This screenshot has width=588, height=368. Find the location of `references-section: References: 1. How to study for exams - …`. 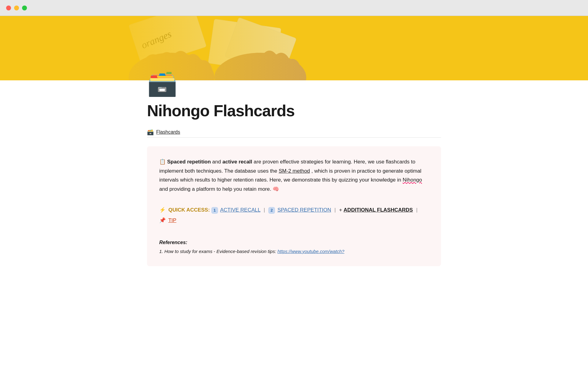

references-section: References: 1. How to study for exams - … is located at coordinates (294, 246).